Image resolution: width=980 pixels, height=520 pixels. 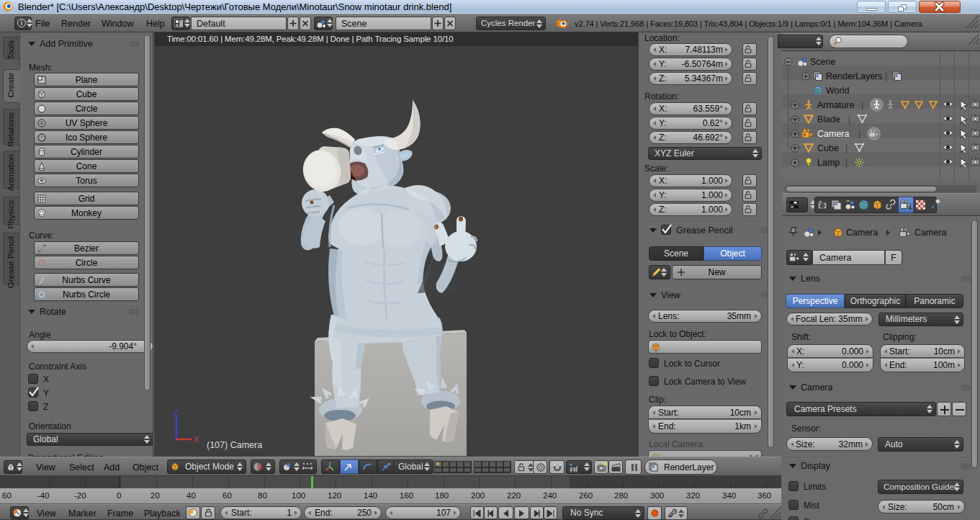 What do you see at coordinates (197, 439) in the screenshot?
I see `svg-text: X` at bounding box center [197, 439].